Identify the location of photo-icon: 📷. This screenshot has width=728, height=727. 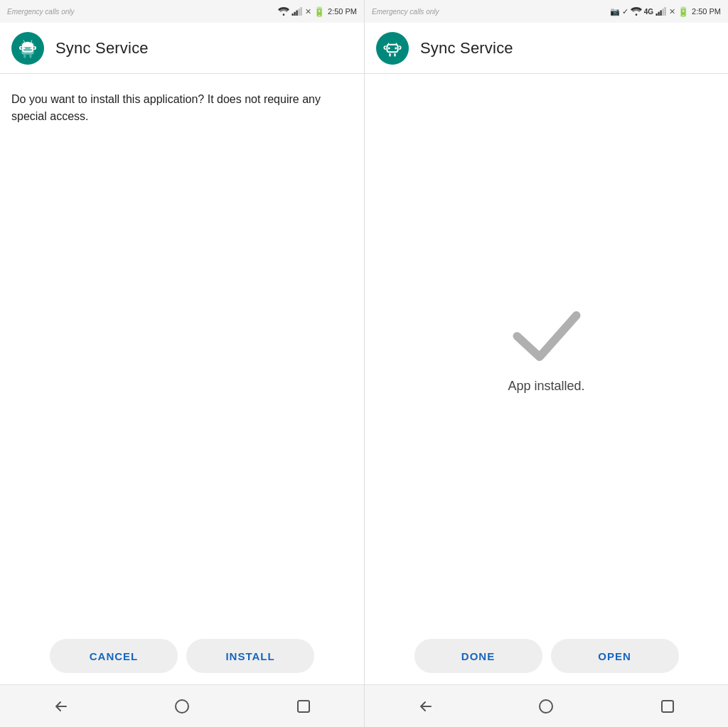
(615, 11).